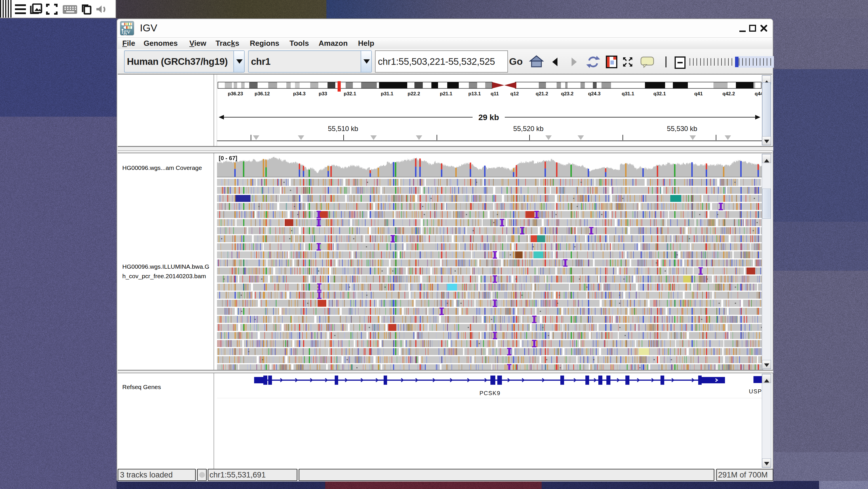 The height and width of the screenshot is (489, 868). What do you see at coordinates (682, 129) in the screenshot?
I see `svg-text: 55,530 kb` at bounding box center [682, 129].